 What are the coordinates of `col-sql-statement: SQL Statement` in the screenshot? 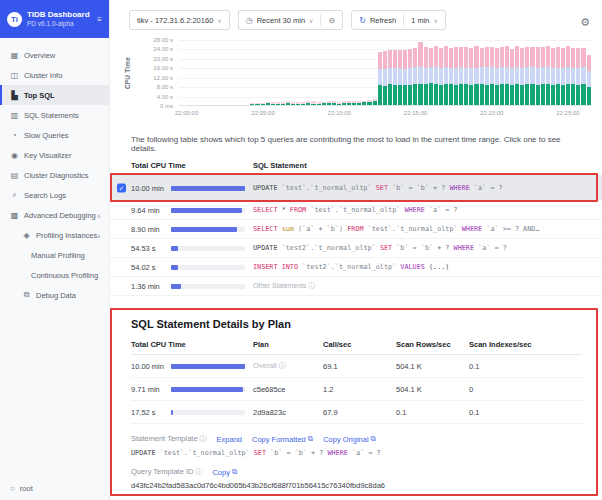 It's located at (428, 166).